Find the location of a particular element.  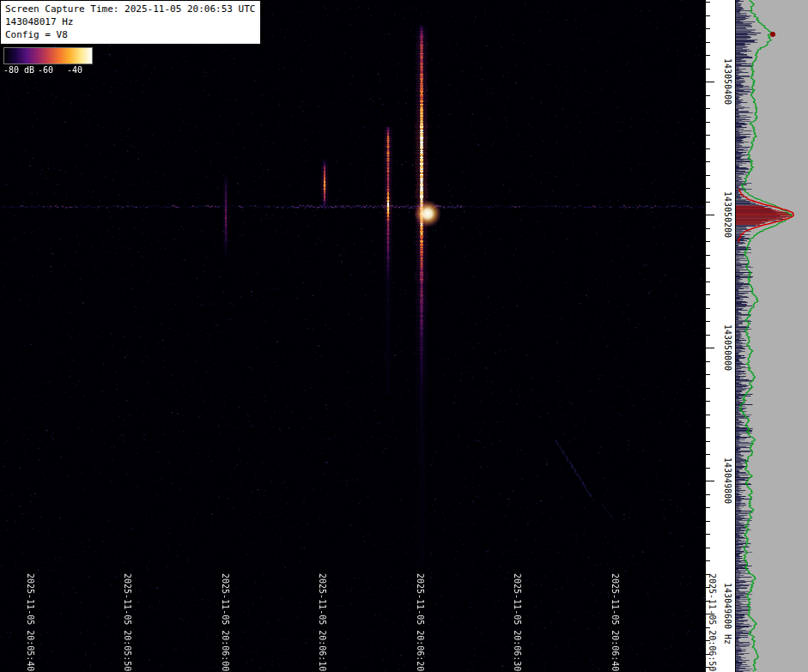

color-scale-legend: -80 dB -60 -40 is located at coordinates (49, 62).